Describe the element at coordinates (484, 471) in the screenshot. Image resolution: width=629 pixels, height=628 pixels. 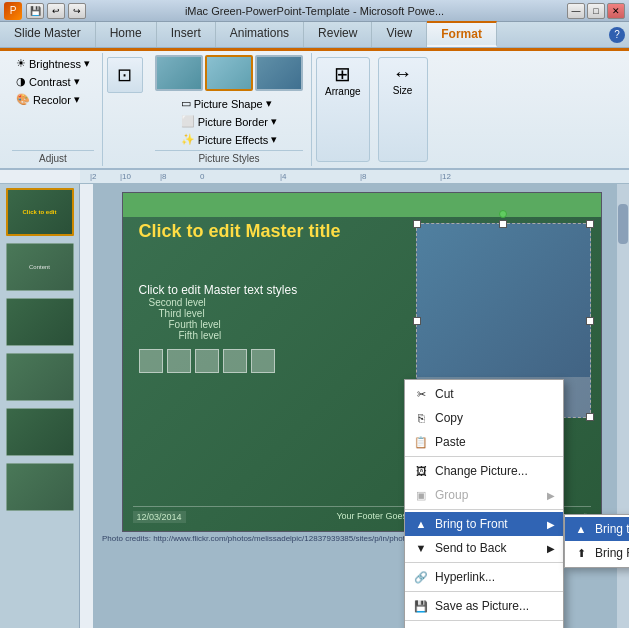
I see `cm-change-picture: 🖼 Change Picture...` at that location.